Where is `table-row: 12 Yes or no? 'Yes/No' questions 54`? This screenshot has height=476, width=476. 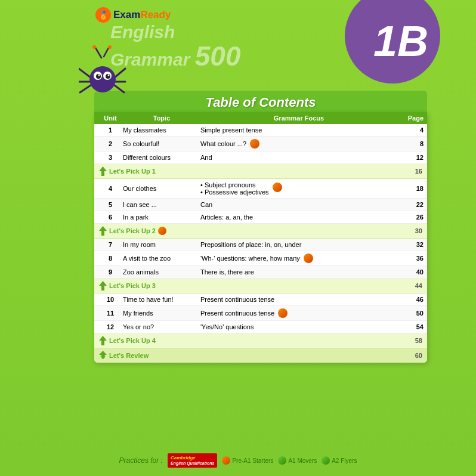 table-row: 12 Yes or no? 'Yes/No' questions 54 is located at coordinates (261, 327).